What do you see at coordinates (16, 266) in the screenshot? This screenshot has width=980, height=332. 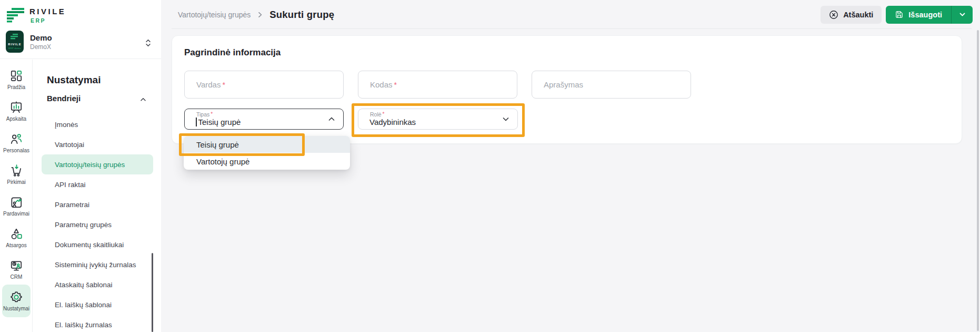 I see `crm-monitor-icon` at bounding box center [16, 266].